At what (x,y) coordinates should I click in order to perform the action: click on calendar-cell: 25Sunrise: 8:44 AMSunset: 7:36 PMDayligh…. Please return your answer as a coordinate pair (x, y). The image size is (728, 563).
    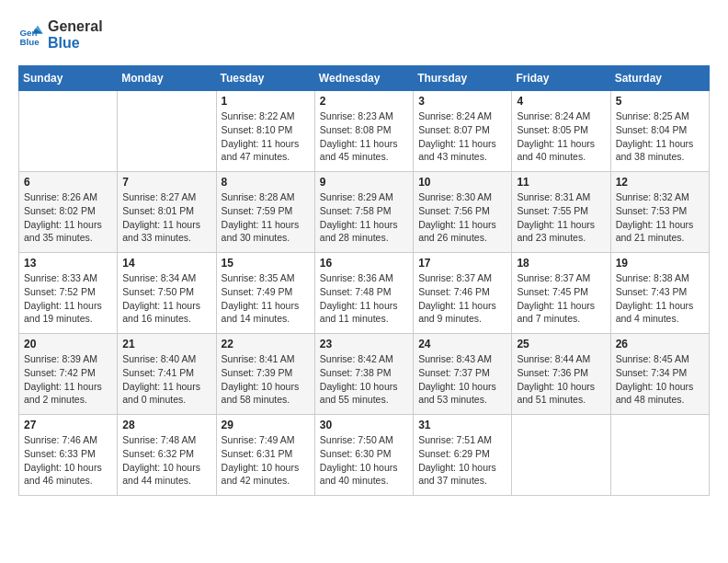
    Looking at the image, I should click on (561, 374).